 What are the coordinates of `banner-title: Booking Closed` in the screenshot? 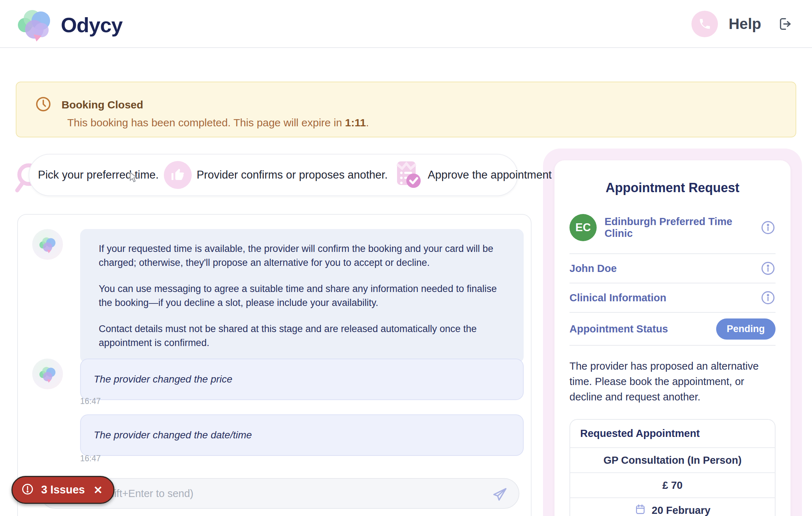 It's located at (102, 105).